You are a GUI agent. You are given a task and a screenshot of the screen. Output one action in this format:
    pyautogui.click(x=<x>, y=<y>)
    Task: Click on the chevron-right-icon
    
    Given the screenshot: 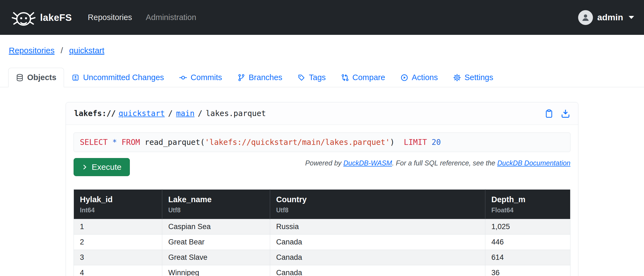 What is the action you would take?
    pyautogui.click(x=85, y=167)
    